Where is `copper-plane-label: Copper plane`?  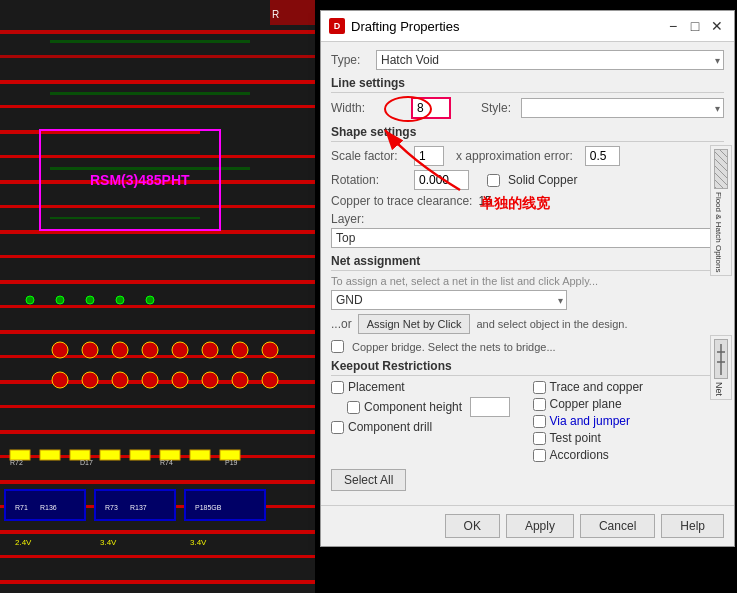 copper-plane-label: Copper plane is located at coordinates (586, 404).